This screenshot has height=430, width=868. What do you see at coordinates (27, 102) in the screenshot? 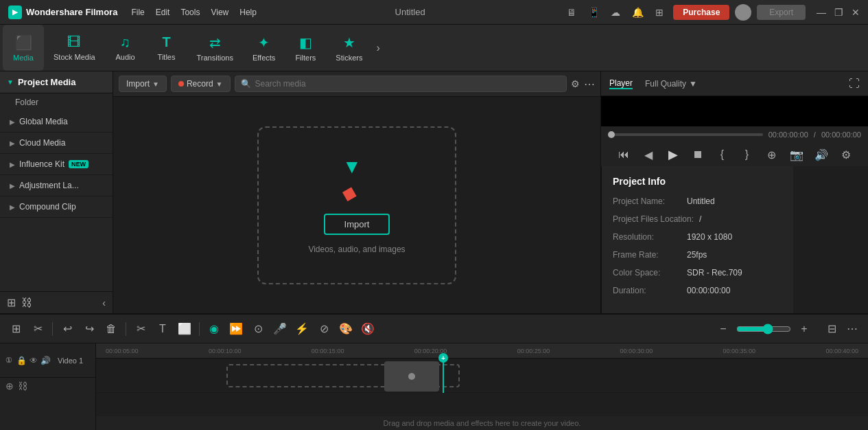
I see `sidebar-folder-label: Folder` at bounding box center [27, 102].